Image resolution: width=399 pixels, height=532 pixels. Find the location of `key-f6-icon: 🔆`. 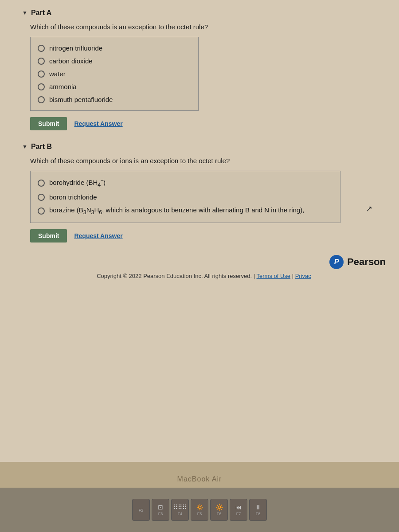

key-f6-icon: 🔆 is located at coordinates (219, 507).